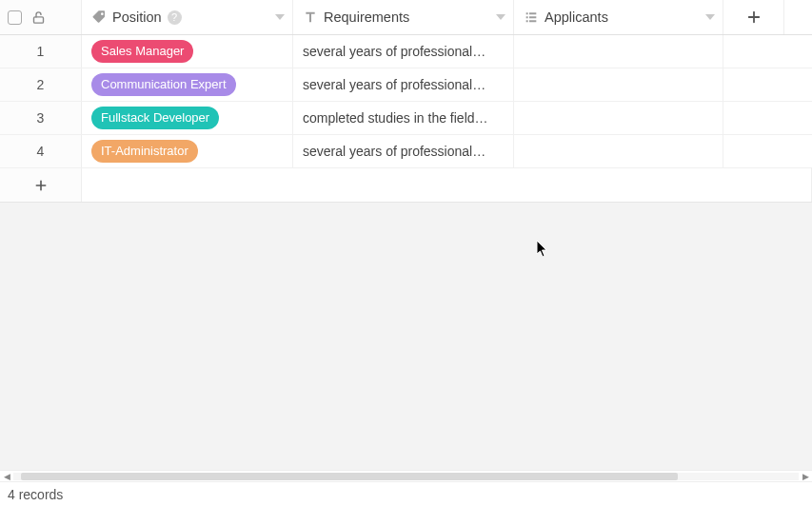 This screenshot has width=812, height=506. Describe the element at coordinates (366, 17) in the screenshot. I see `column-label: Requirements` at that location.